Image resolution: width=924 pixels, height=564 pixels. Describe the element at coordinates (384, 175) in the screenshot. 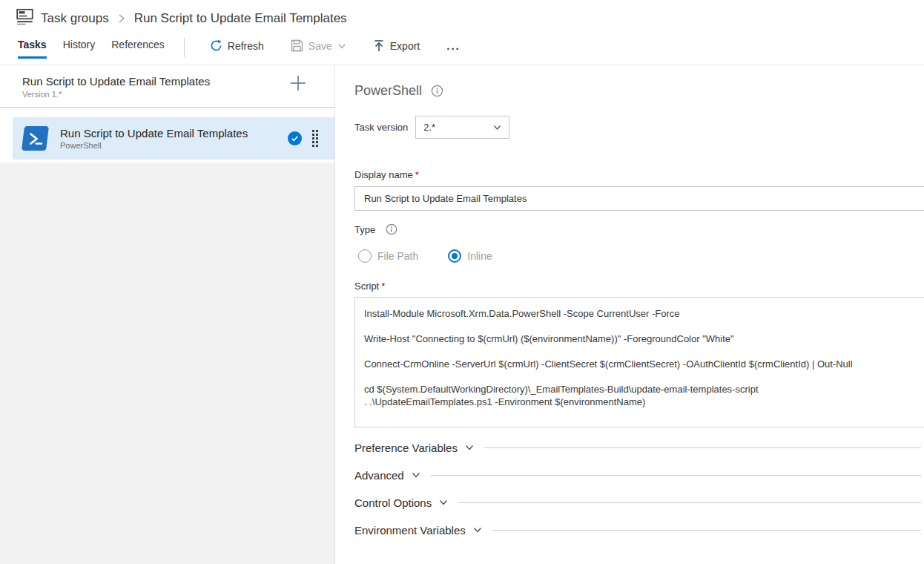

I see `display-name-label-text: Display name` at that location.